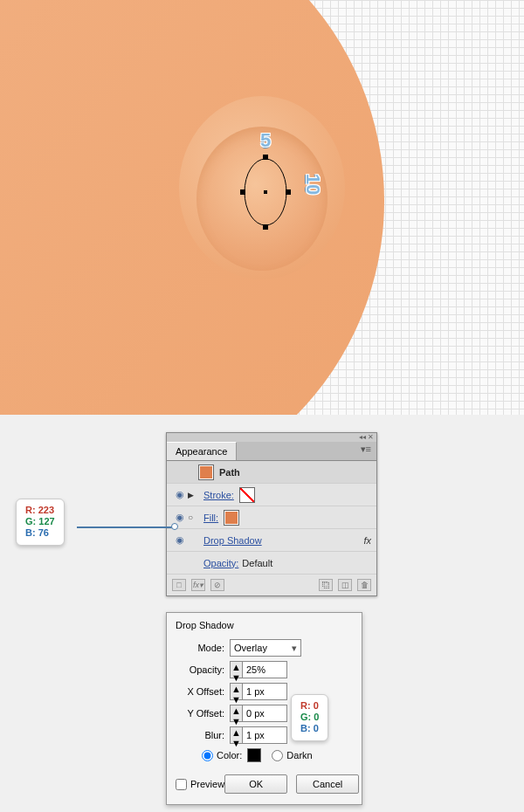 The width and height of the screenshot is (524, 812). What do you see at coordinates (222, 756) in the screenshot?
I see `color-radio: Color:` at bounding box center [222, 756].